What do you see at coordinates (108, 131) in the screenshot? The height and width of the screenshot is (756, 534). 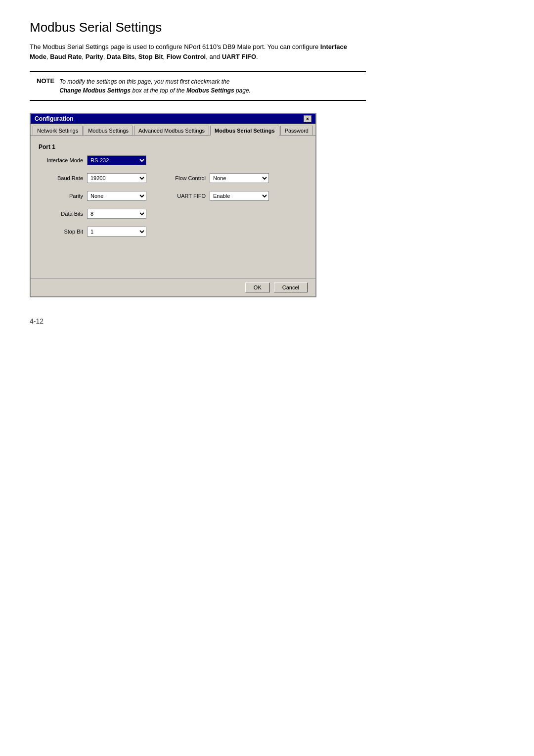 I see `tab-modbus-settings: Modbus Settings` at bounding box center [108, 131].